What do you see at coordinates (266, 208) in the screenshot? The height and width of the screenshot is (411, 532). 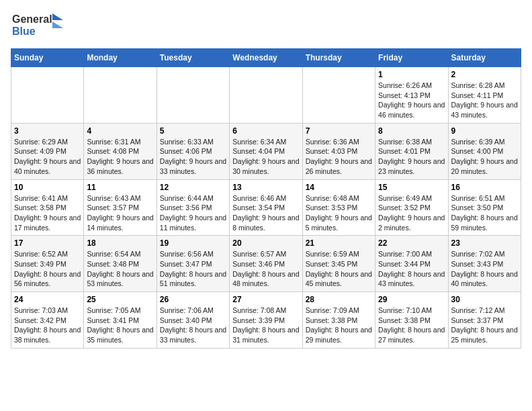 I see `calendar-week-row: 10Sunrise: 6:41 AM Sunset: 3:58 PM Dayli…` at bounding box center [266, 208].